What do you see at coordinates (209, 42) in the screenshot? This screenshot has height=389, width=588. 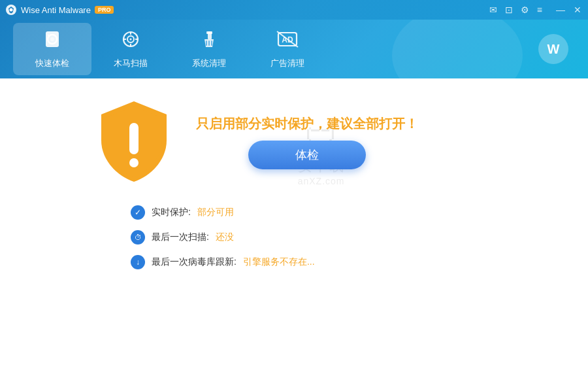 I see `system-clean-icon` at bounding box center [209, 42].